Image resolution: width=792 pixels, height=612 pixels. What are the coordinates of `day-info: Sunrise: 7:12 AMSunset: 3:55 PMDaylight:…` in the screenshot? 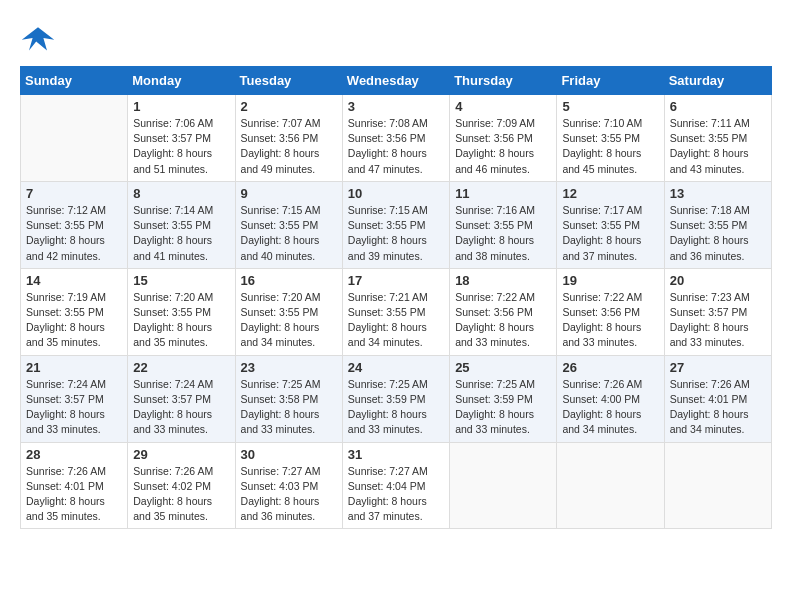 It's located at (74, 234).